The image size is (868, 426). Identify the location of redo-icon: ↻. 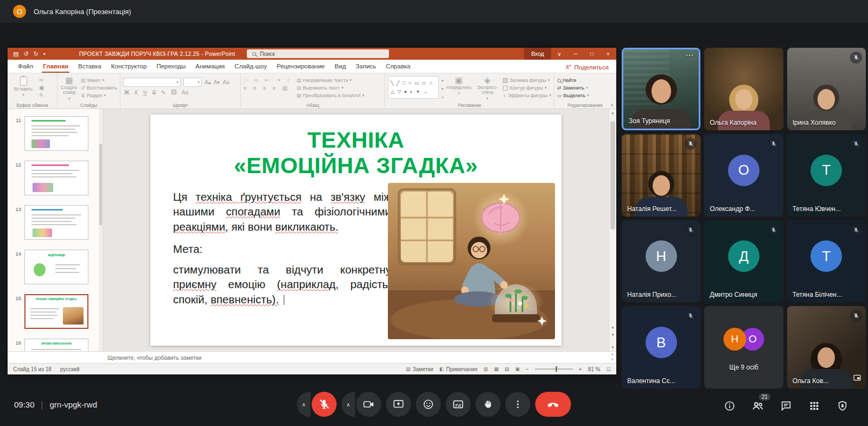
(36, 54).